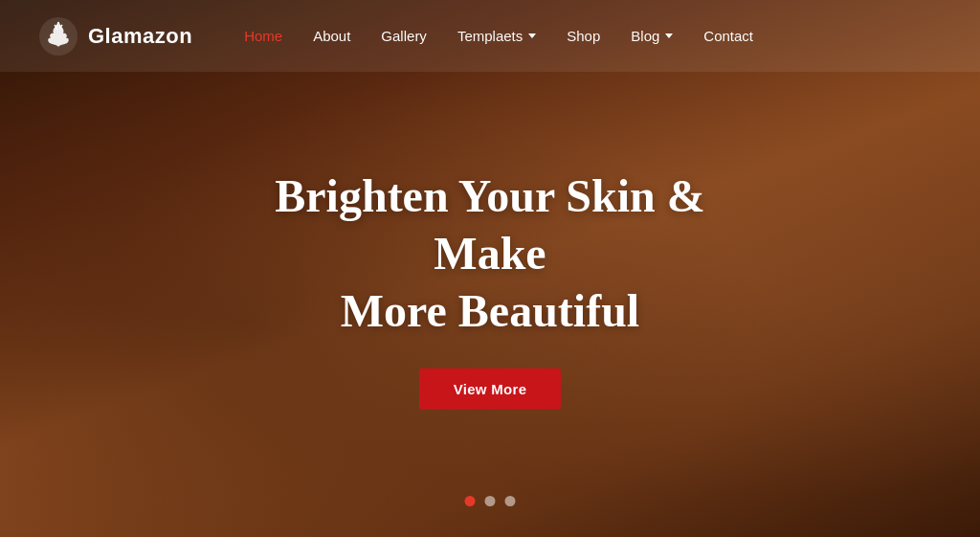 Image resolution: width=980 pixels, height=537 pixels. Describe the element at coordinates (58, 36) in the screenshot. I see `logo-icon` at that location.